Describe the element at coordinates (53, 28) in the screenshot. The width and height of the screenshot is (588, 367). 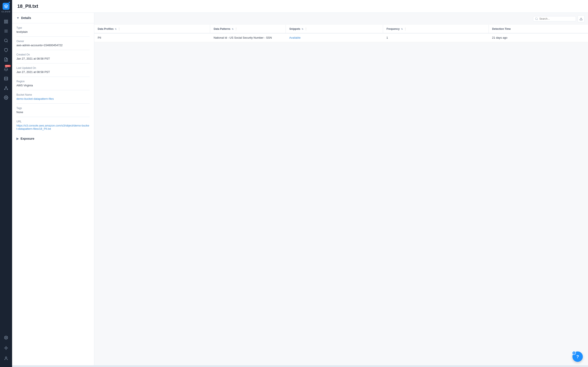
I see `detail-label-type: Type` at that location.